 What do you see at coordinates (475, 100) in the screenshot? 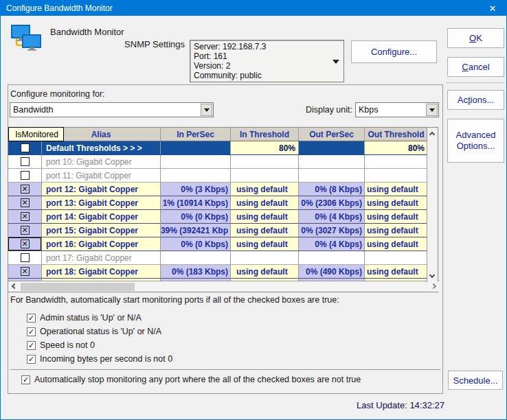
I see `actions-button: Actions...` at bounding box center [475, 100].